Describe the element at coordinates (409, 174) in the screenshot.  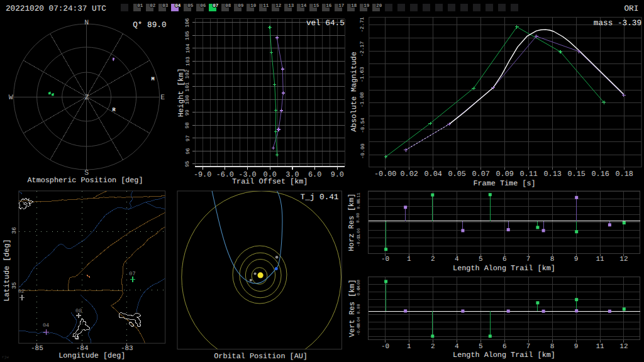
I see `svg-text: 0.02` at that location.